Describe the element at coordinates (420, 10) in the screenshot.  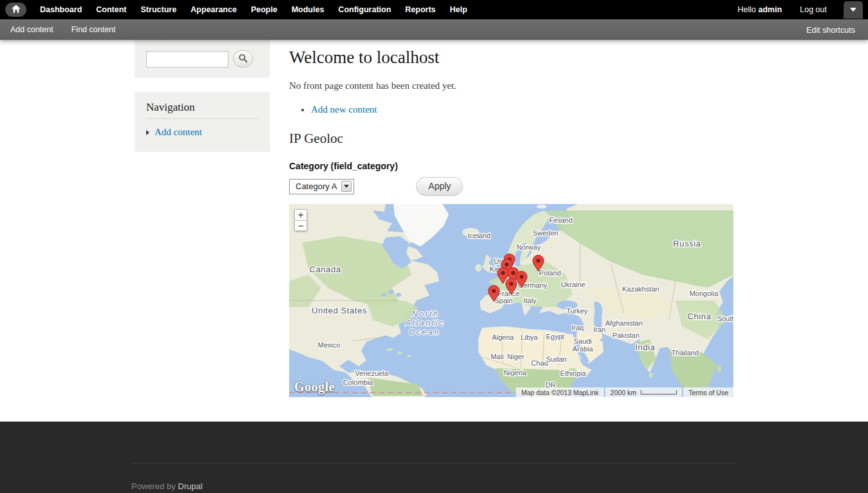
I see `menu-item-reports: Reports` at that location.